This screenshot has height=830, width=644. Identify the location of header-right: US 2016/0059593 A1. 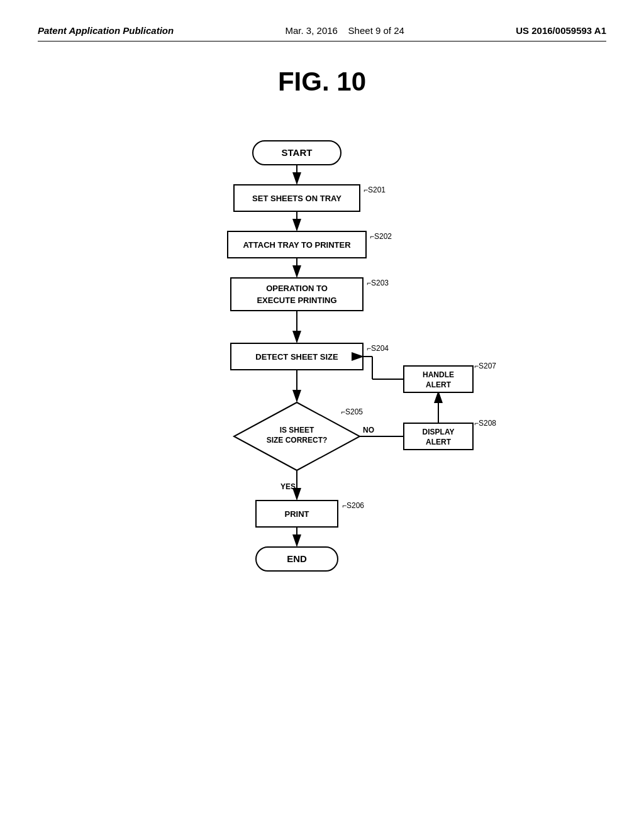
(561, 30).